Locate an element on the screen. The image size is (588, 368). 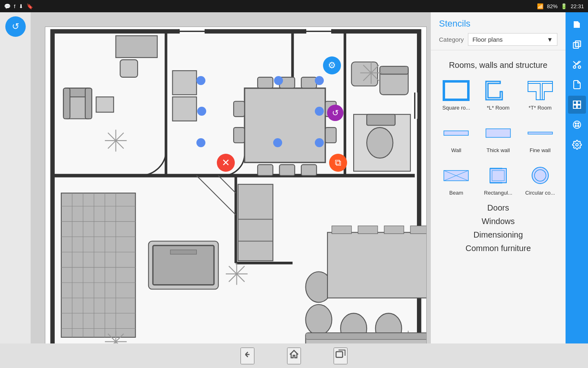
stencils-title: Stencils is located at coordinates (498, 24).